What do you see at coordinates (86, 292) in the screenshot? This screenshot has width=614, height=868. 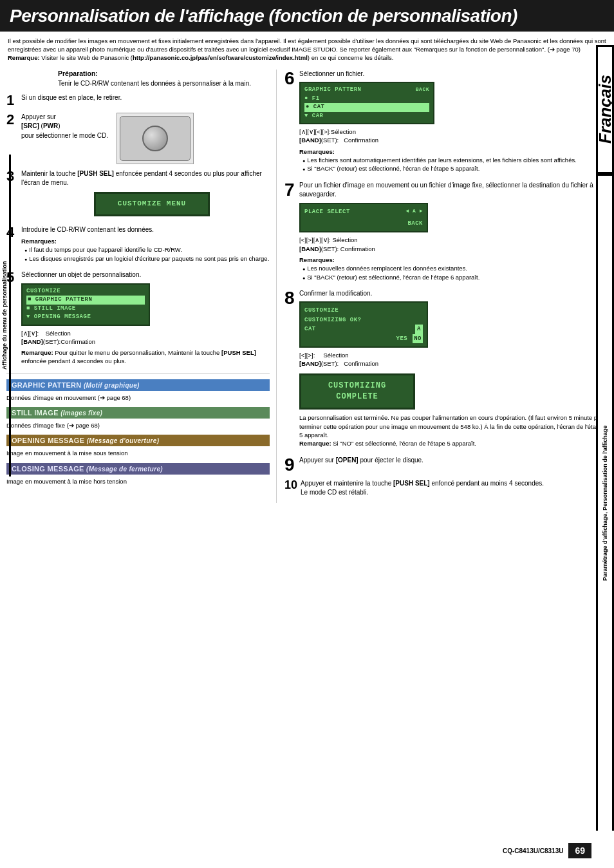 I see `lcd-row-title: CUSTOMIZE` at bounding box center [86, 292].